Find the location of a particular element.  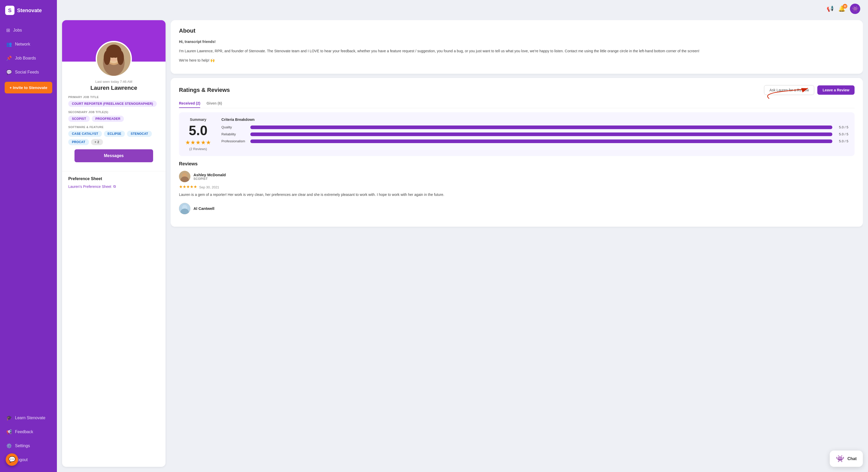

invite-label: + Invite to Stenovate is located at coordinates (28, 88).